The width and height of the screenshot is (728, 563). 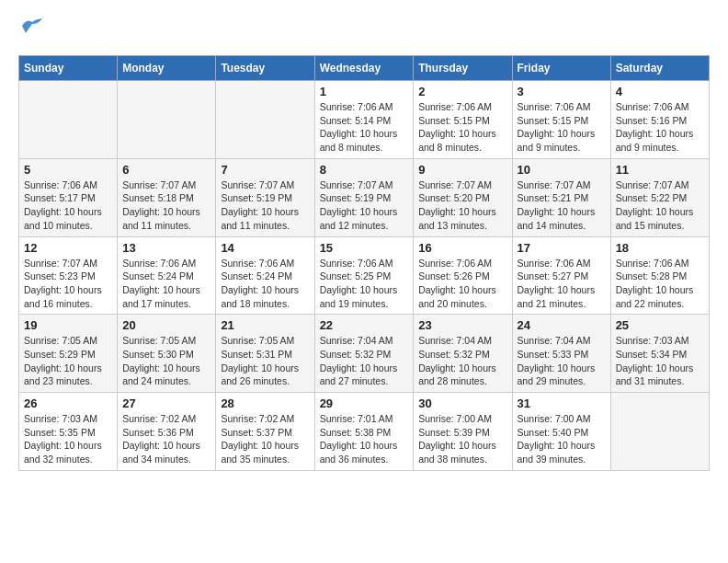 I want to click on day-of-week-header: Wednesday, so click(x=364, y=68).